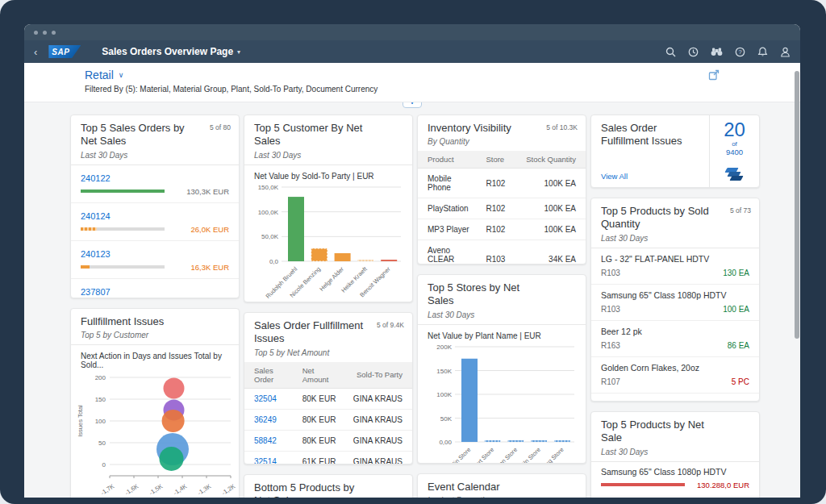 The width and height of the screenshot is (826, 504). I want to click on help-icon: ?, so click(740, 52).